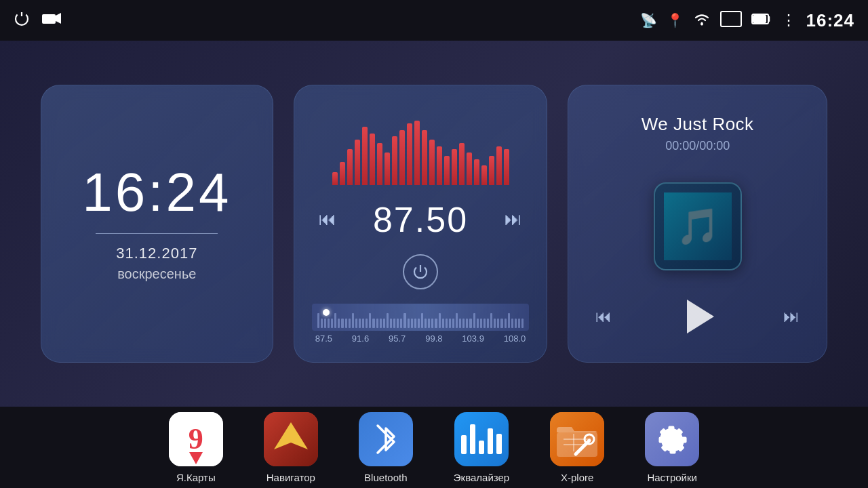 This screenshot has height=488, width=868. Describe the element at coordinates (434, 20) in the screenshot. I see `status-bar: 📡 📍 ⋮ 16:24` at that location.